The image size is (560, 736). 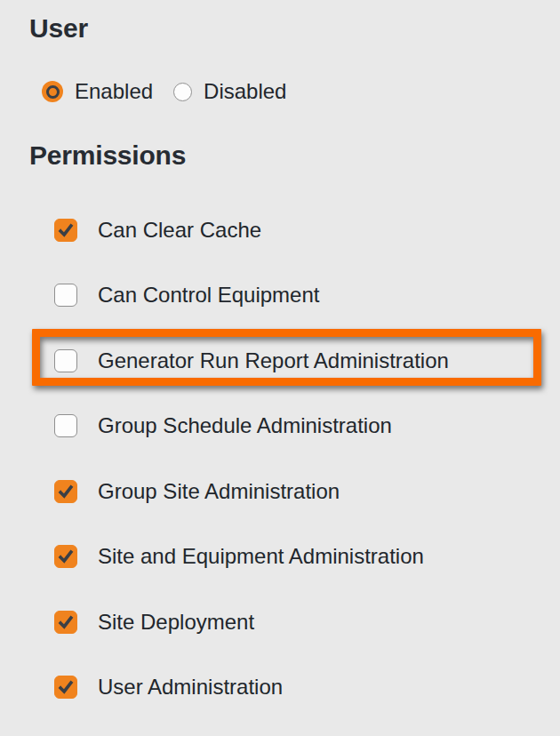 I want to click on radio-selected-ring, so click(x=53, y=92).